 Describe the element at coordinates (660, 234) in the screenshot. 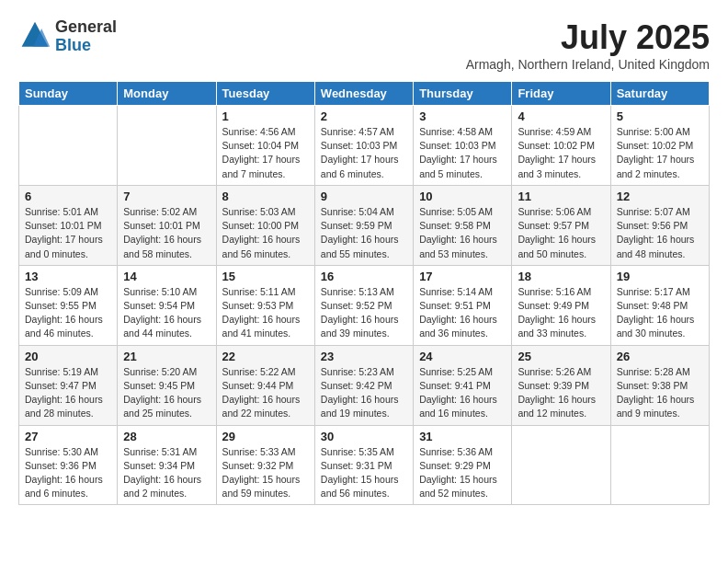

I see `day-info: Sunrise: 5:07 AM Sunset: 9:56 PM Dayligh…` at that location.